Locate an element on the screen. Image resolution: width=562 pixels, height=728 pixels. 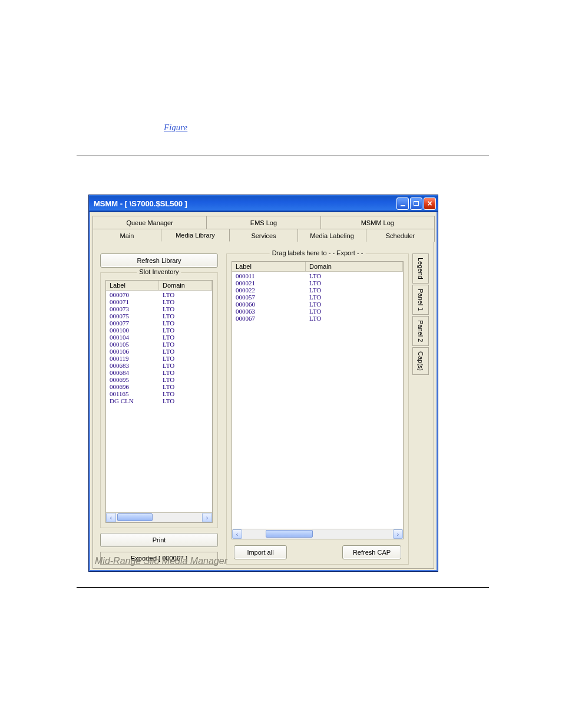
cell-label: 000075 is located at coordinates (133, 316).